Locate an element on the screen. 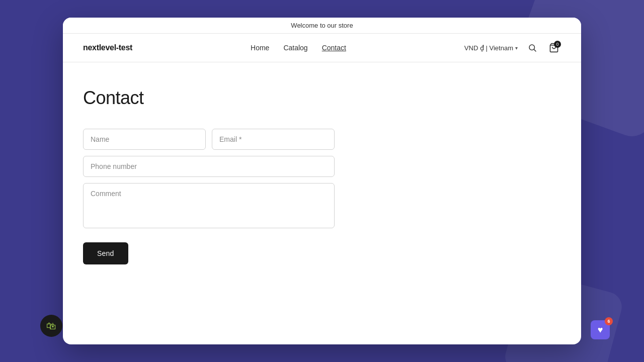 This screenshot has width=644, height=362. comment-input is located at coordinates (209, 206).